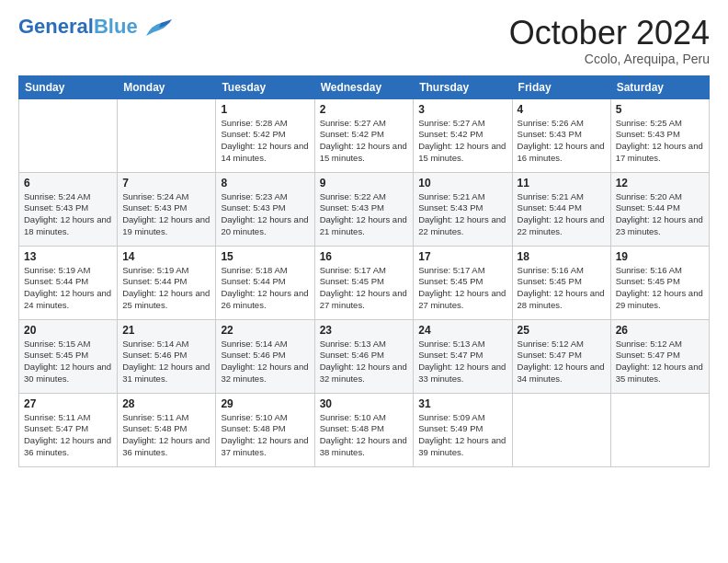 Image resolution: width=728 pixels, height=563 pixels. I want to click on calendar-cell: 18Sunrise: 5:16 AMSunset: 5:45 PMDayligh…, so click(561, 282).